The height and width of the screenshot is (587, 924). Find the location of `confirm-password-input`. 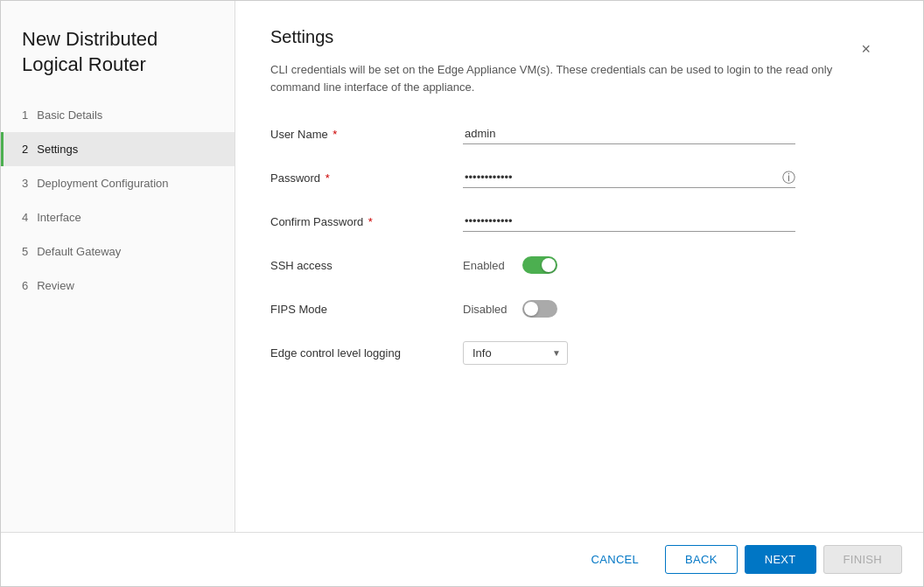

confirm-password-input is located at coordinates (629, 221).